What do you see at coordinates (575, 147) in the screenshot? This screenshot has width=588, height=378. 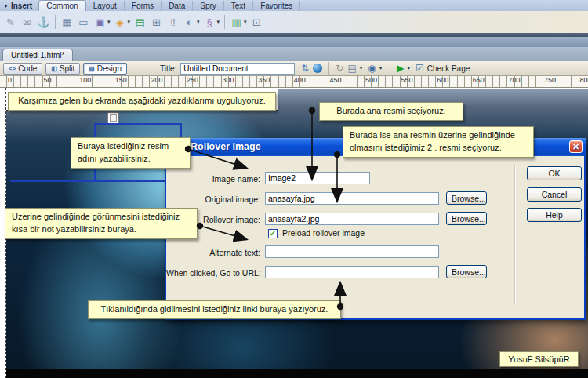 I see `close-icon: ✕` at bounding box center [575, 147].